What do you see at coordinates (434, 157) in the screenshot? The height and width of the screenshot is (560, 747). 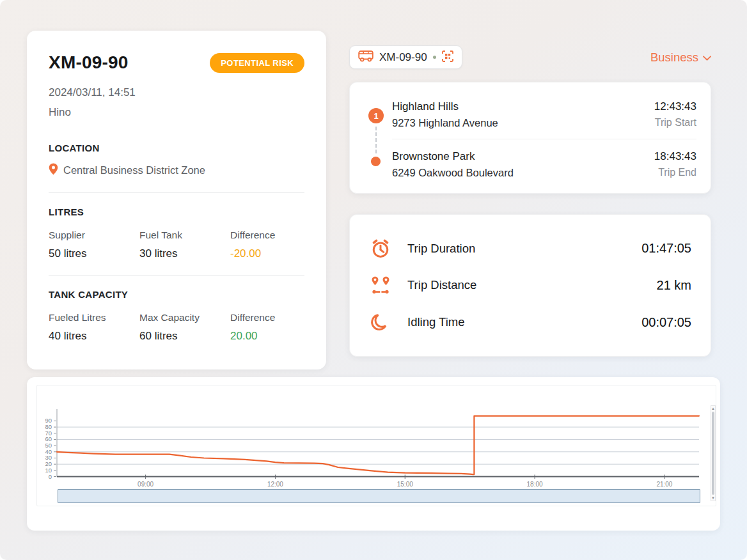 I see `trip-end-name: Brownstone Park` at bounding box center [434, 157].